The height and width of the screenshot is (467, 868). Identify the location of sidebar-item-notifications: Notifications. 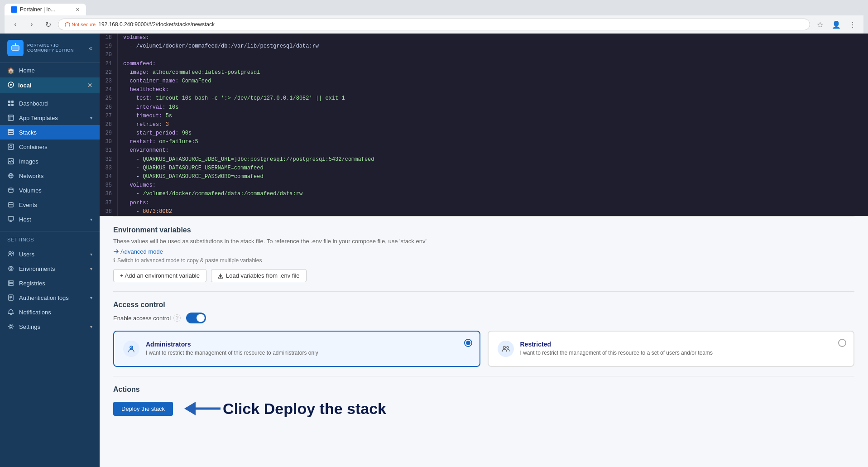
(50, 312).